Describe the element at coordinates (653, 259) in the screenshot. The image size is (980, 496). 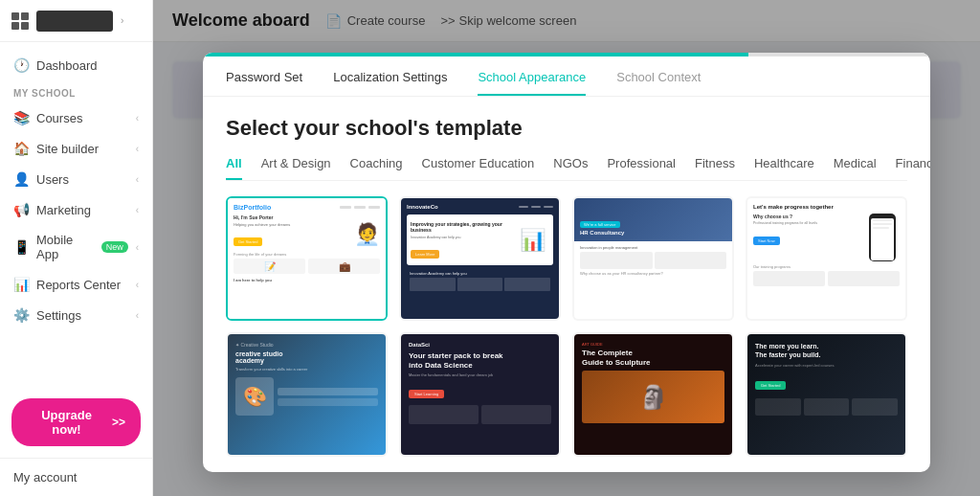
I see `template-card-3: We're a full service HR Consultancy Inno…` at that location.